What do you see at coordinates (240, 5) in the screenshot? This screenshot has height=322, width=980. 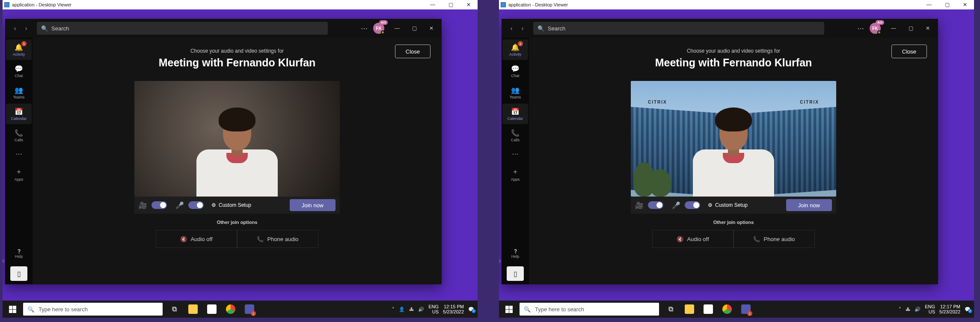 I see `desktop-viewer-titlebar: application - Desktop Viewer — ▢ ✕` at bounding box center [240, 5].